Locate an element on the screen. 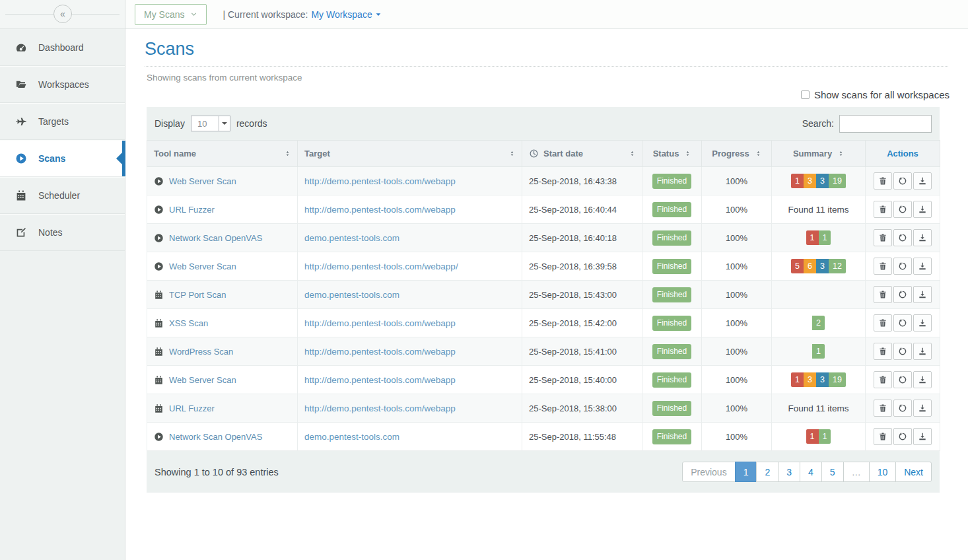  summary-badges: 13319 is located at coordinates (819, 181).